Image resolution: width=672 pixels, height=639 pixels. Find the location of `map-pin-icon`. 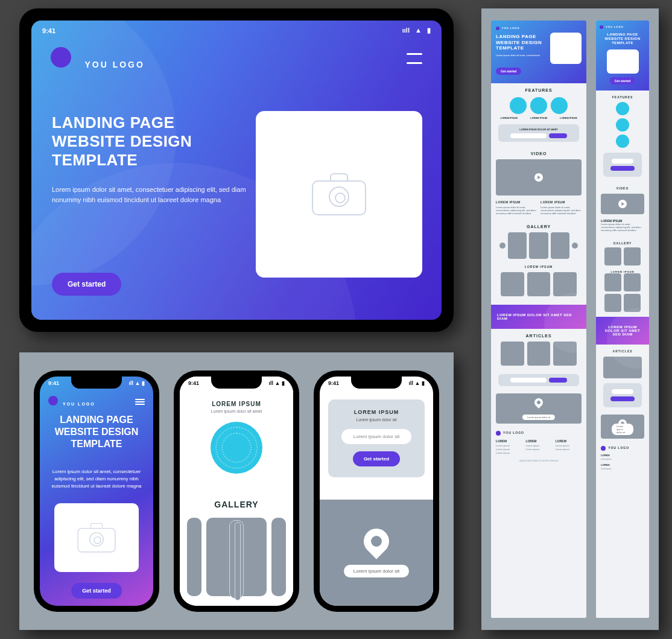

map-pin-icon is located at coordinates (376, 541).